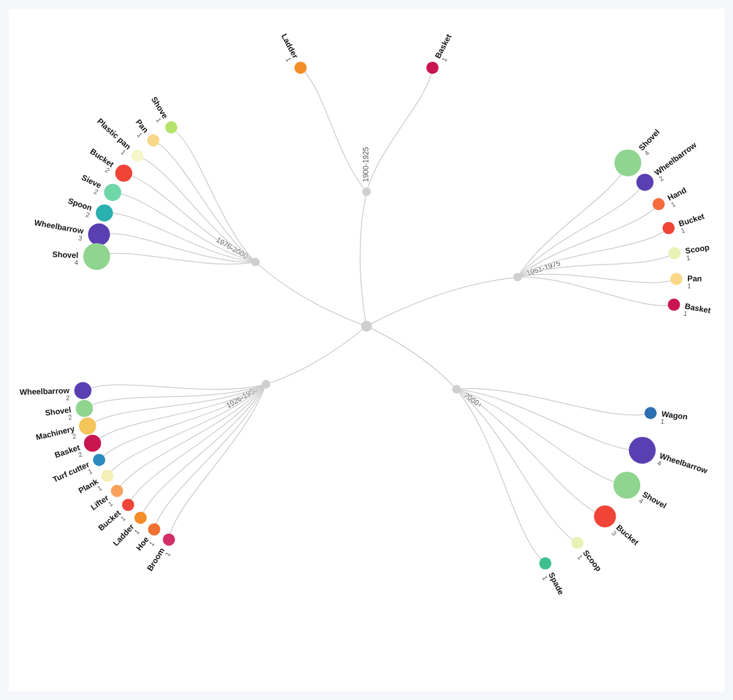 The width and height of the screenshot is (733, 700). I want to click on leaf-label: Plastic pan, so click(114, 134).